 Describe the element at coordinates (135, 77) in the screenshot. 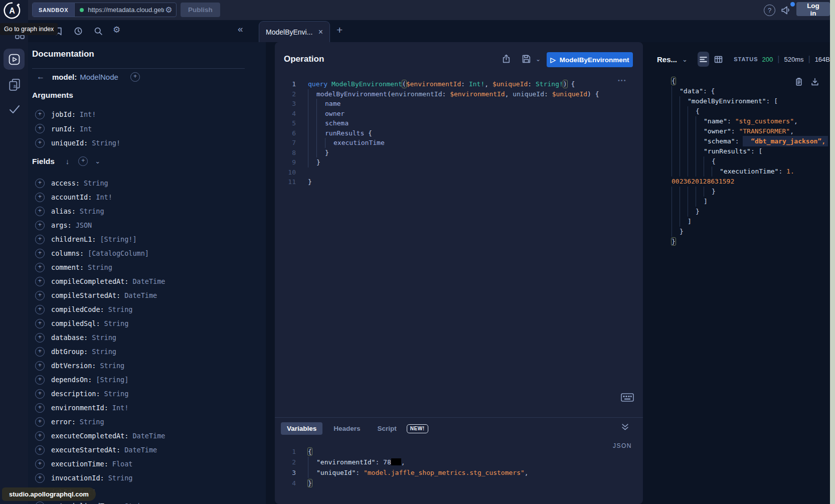

I see `add-all-fields-button: +` at that location.